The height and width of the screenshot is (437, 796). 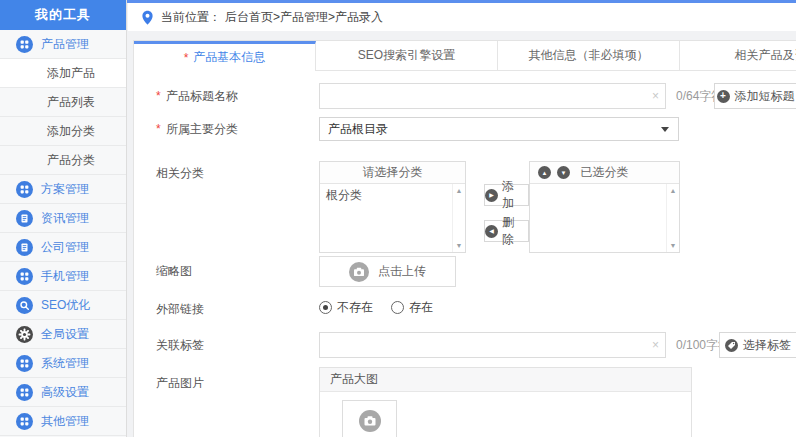 What do you see at coordinates (65, 422) in the screenshot?
I see `sidebar-item-label: 其他管理` at bounding box center [65, 422].